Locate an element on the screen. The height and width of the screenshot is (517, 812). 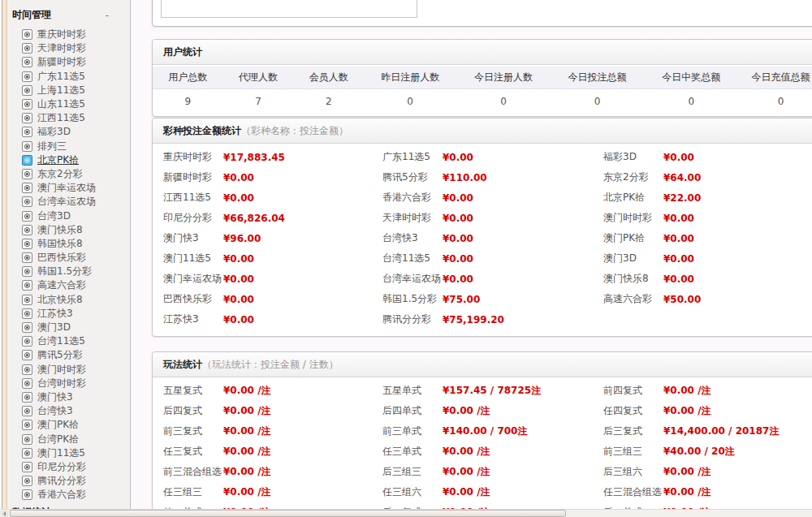
sidebar-item: 福彩3D is located at coordinates (76, 131).